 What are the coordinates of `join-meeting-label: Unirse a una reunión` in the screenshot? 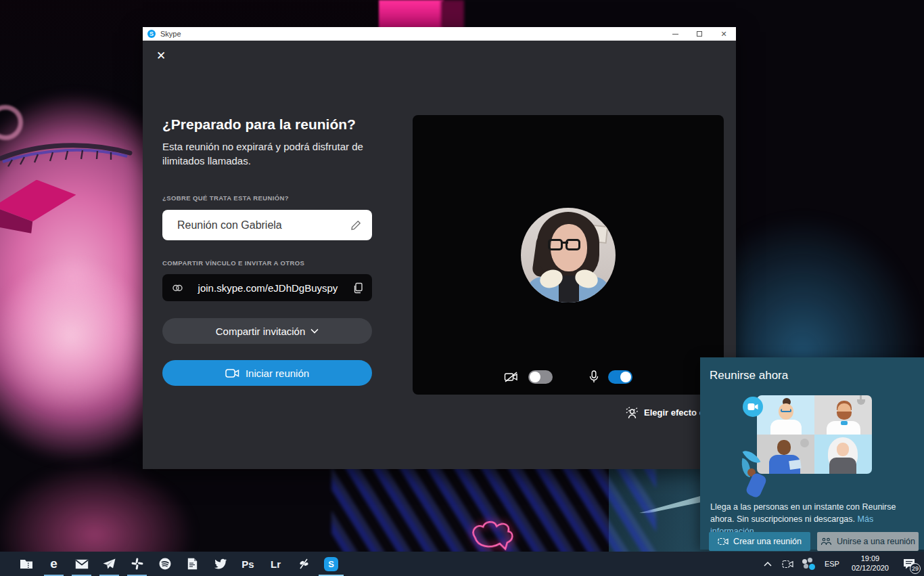 It's located at (876, 541).